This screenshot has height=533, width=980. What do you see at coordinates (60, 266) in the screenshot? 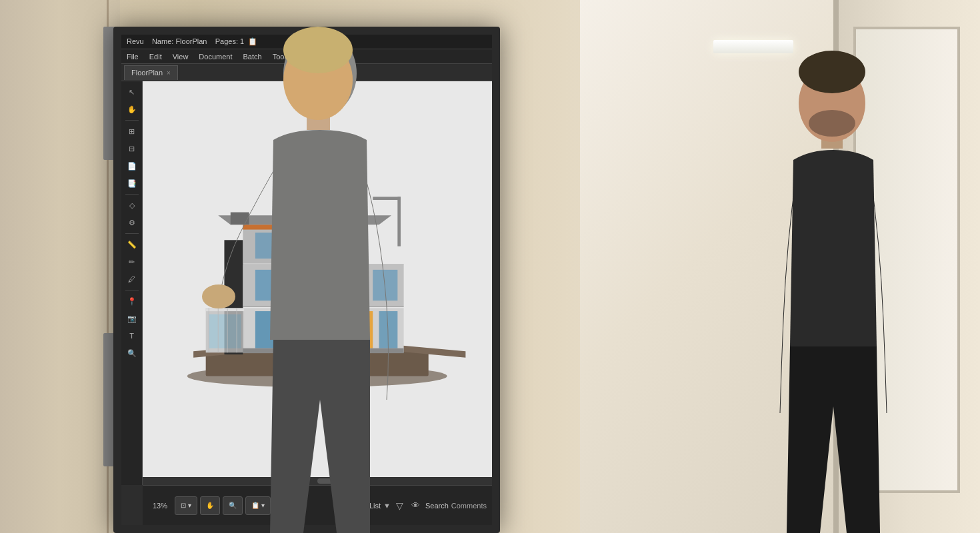
I see `wall-left` at bounding box center [60, 266].